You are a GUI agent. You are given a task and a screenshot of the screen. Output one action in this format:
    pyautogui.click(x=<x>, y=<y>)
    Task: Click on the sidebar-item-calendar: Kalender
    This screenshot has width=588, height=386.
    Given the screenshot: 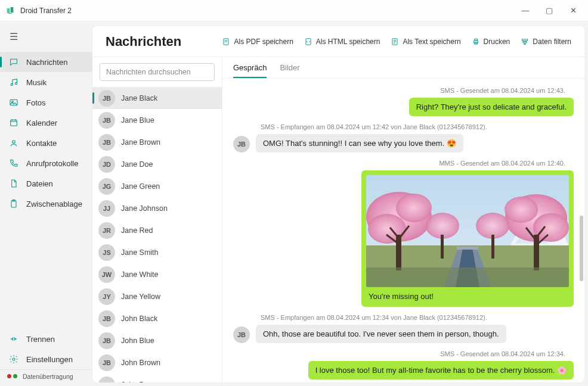 What is the action you would take?
    pyautogui.click(x=47, y=123)
    